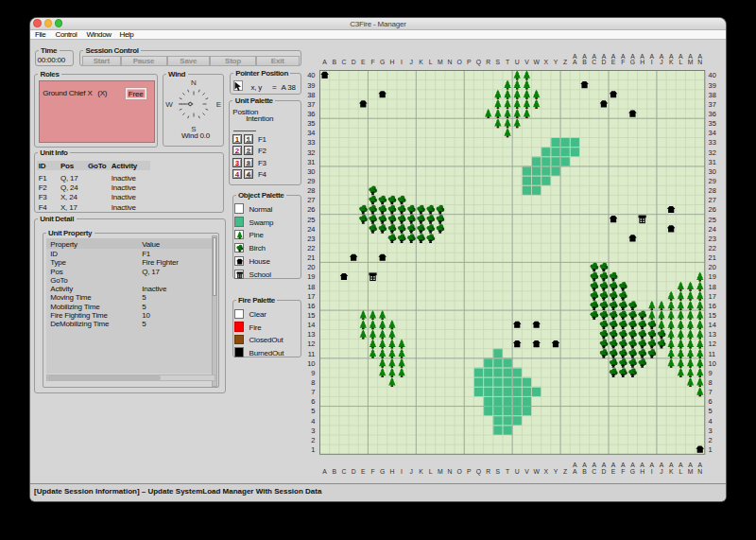 The image size is (756, 540). Describe the element at coordinates (711, 392) in the screenshot. I see `svg-text: 7` at that location.